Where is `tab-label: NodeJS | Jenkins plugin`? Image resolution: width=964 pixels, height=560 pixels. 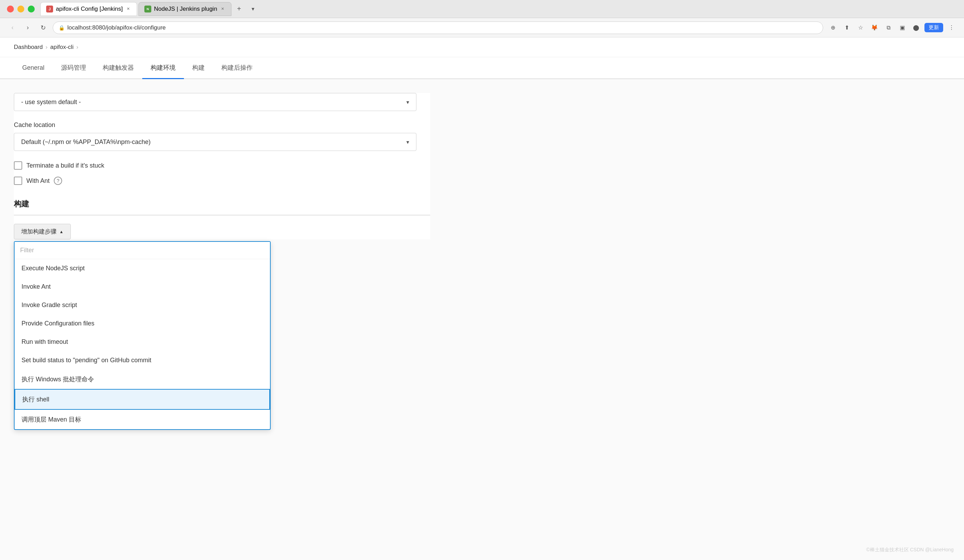 tab-label: NodeJS | Jenkins plugin is located at coordinates (186, 9).